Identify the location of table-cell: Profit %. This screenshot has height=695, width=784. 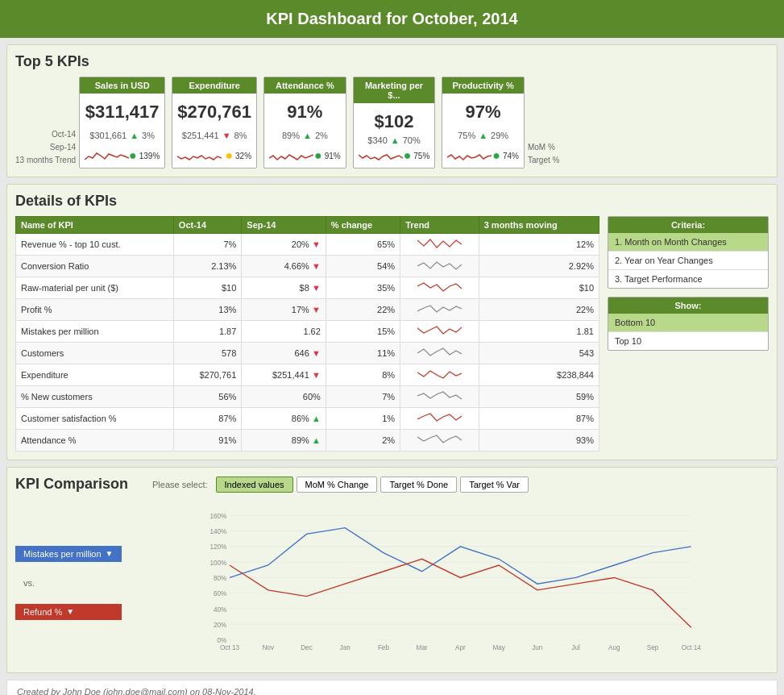
(95, 310).